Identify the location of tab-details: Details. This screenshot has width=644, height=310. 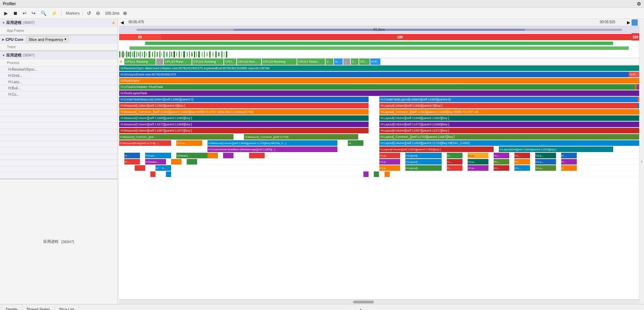
(12, 308).